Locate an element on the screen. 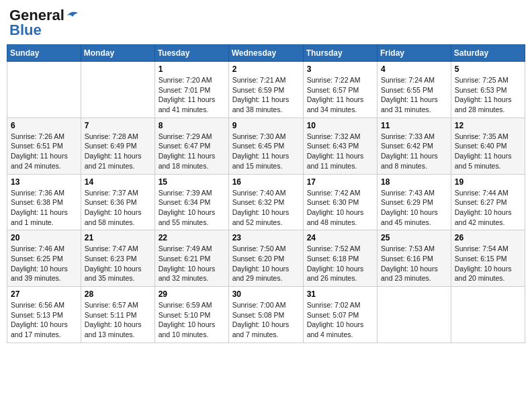 Image resolution: width=532 pixels, height=411 pixels. calendar-week-2: 6Sunrise: 7:26 AM Sunset: 6:51 PM Daylig… is located at coordinates (266, 146).